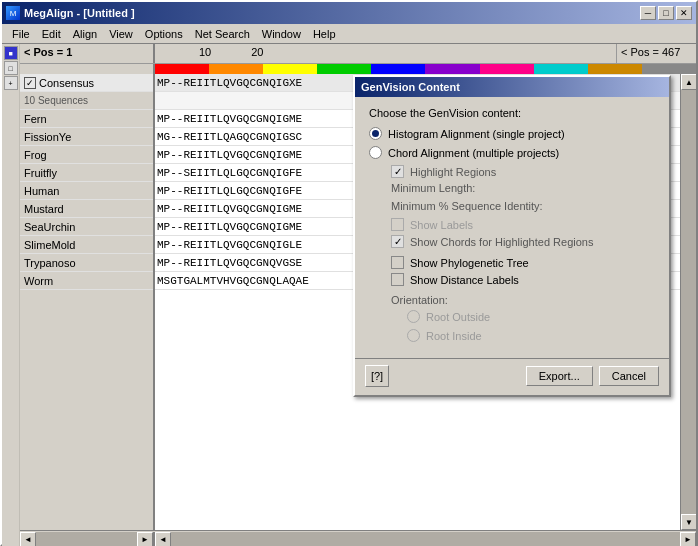  I want to click on radio-histogram-input, so click(376, 134).